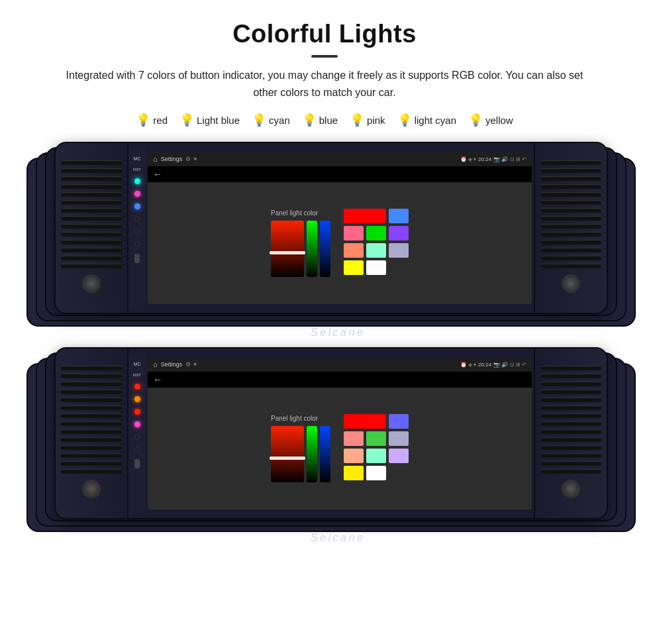 Image resolution: width=649 pixels, height=644 pixels. I want to click on slider-r-bottom, so click(287, 455).